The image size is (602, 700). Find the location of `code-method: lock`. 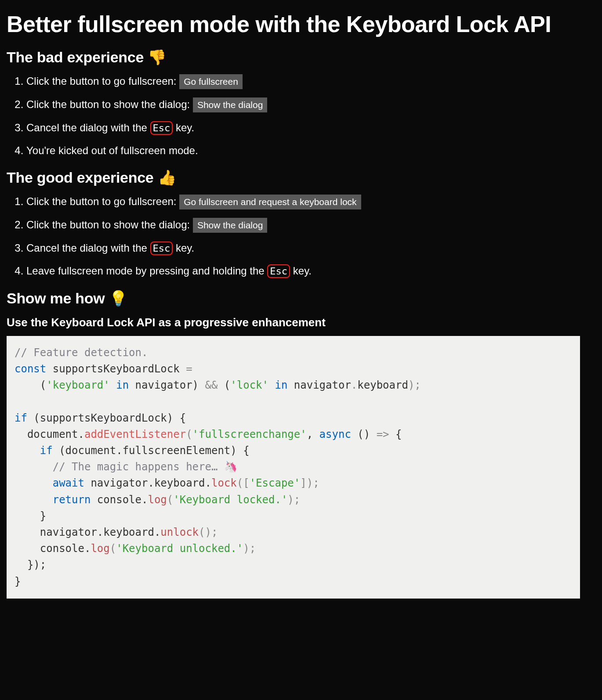

code-method: lock is located at coordinates (224, 483).